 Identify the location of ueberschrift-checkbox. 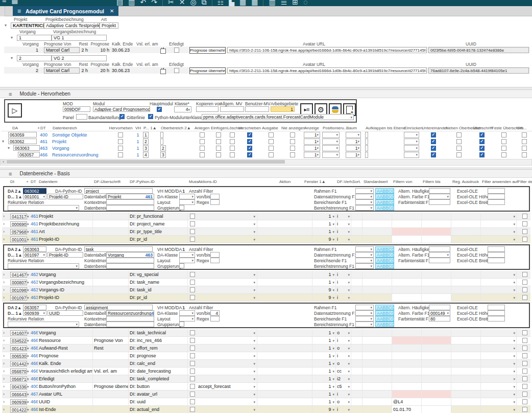
(482, 142).